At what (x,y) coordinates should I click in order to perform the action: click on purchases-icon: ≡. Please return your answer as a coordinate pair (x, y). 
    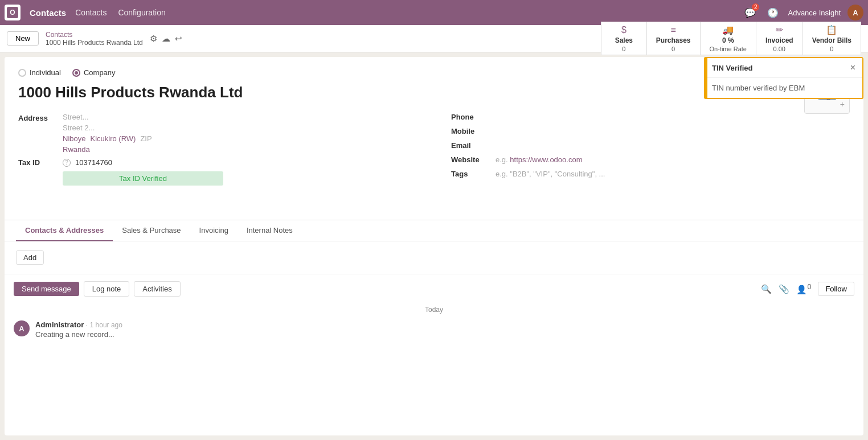
    Looking at the image, I should click on (673, 30).